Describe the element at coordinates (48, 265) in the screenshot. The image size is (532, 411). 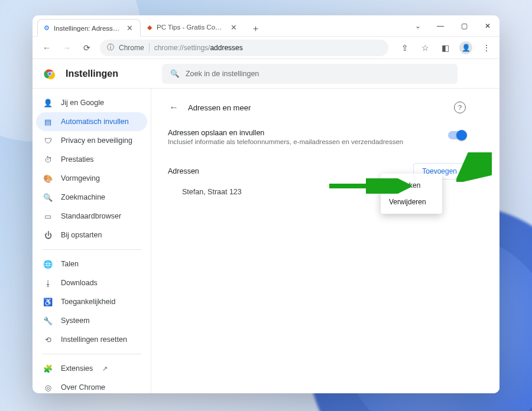
I see `globe-icon: 🌐` at that location.